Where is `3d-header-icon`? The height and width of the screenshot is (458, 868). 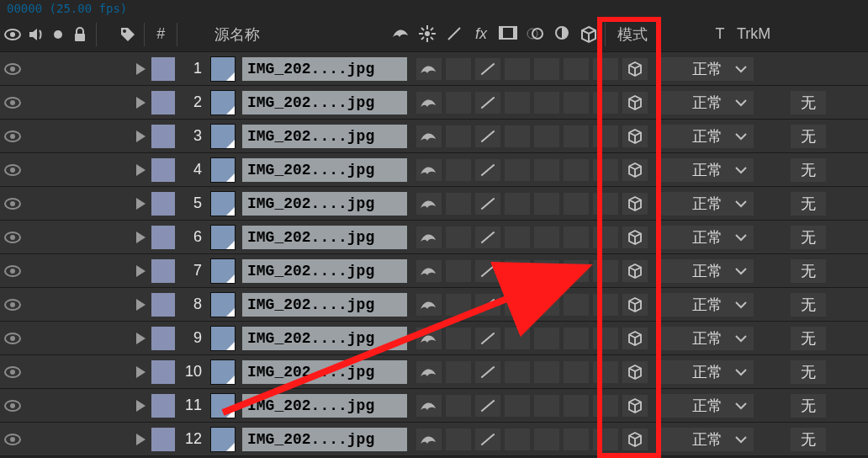 3d-header-icon is located at coordinates (589, 35).